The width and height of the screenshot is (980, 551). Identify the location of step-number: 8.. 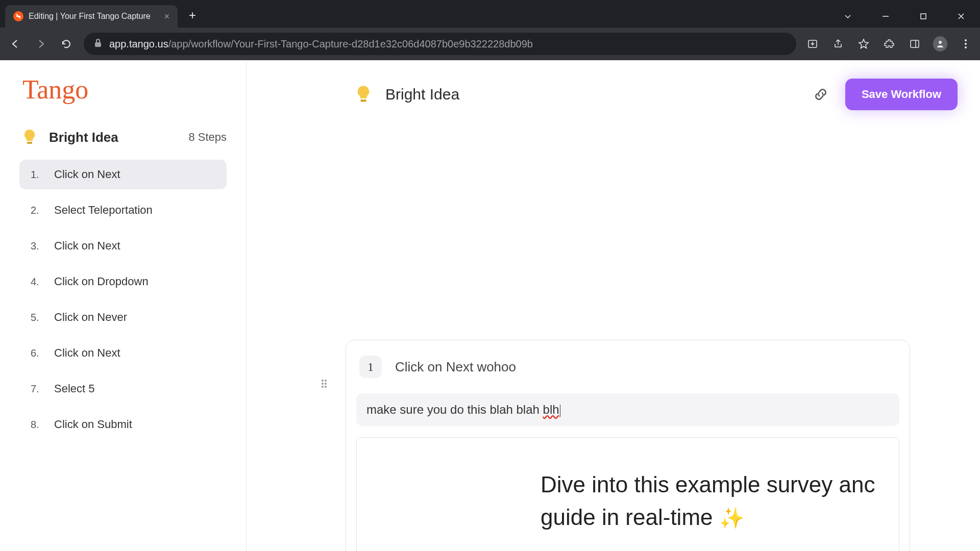
(36, 424).